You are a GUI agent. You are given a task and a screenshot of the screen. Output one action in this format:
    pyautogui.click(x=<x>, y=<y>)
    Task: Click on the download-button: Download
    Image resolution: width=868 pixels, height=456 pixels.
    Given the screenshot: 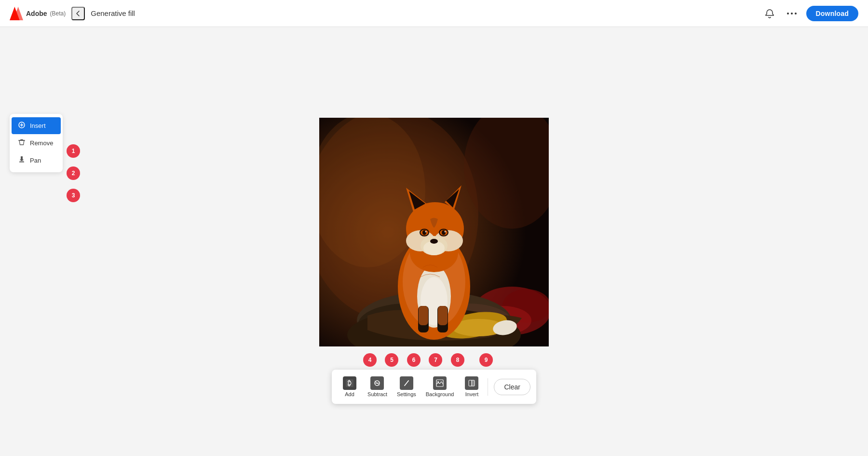 What is the action you would take?
    pyautogui.click(x=832, y=14)
    